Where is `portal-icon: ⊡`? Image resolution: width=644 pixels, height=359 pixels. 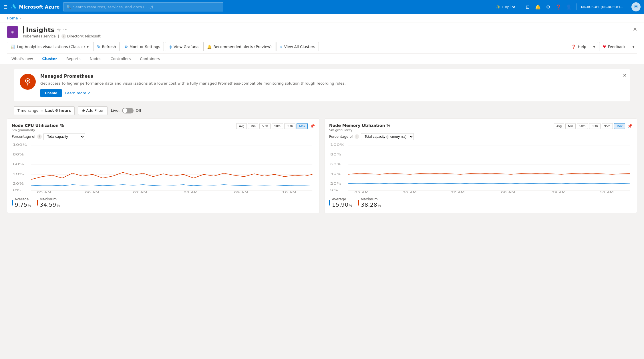
portal-icon: ⊡ is located at coordinates (528, 7).